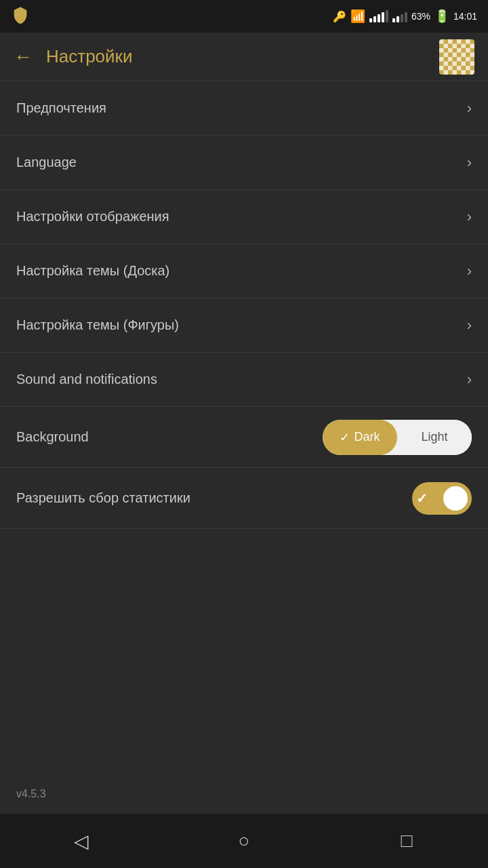 This screenshot has width=488, height=868. What do you see at coordinates (442, 16) in the screenshot?
I see `battery-icon: 🔋` at bounding box center [442, 16].